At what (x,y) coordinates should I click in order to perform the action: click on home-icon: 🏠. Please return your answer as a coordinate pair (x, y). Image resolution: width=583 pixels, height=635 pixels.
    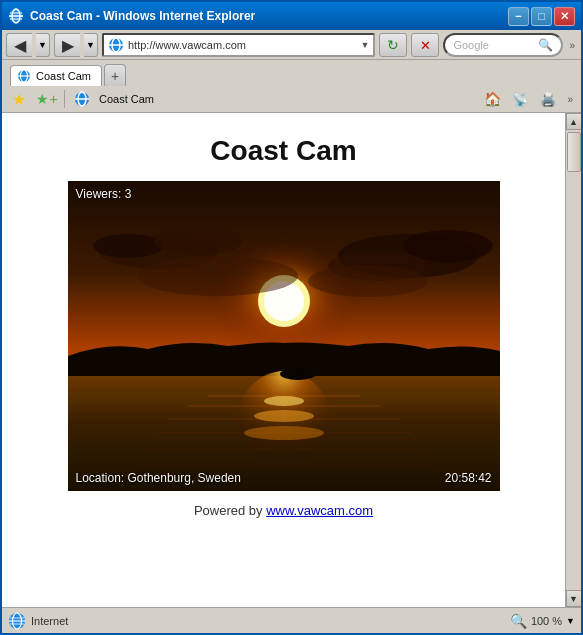
    Looking at the image, I should click on (492, 99).